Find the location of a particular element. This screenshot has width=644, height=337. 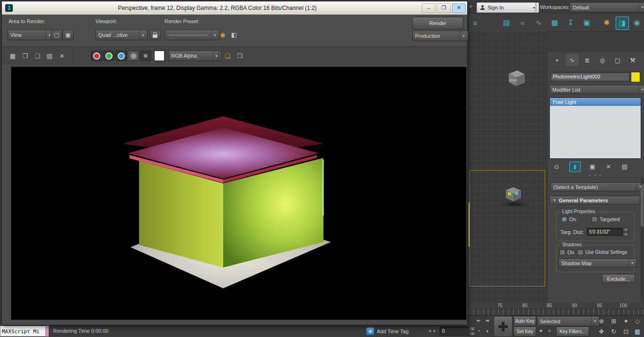

render-button: Render is located at coordinates (438, 23).